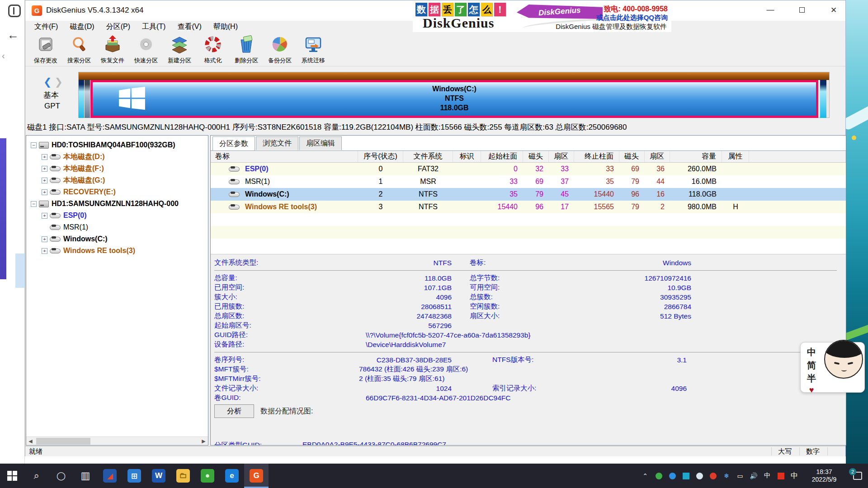 Image resolution: width=868 pixels, height=488 pixels. I want to click on tray-battery-button: ▭, so click(740, 476).